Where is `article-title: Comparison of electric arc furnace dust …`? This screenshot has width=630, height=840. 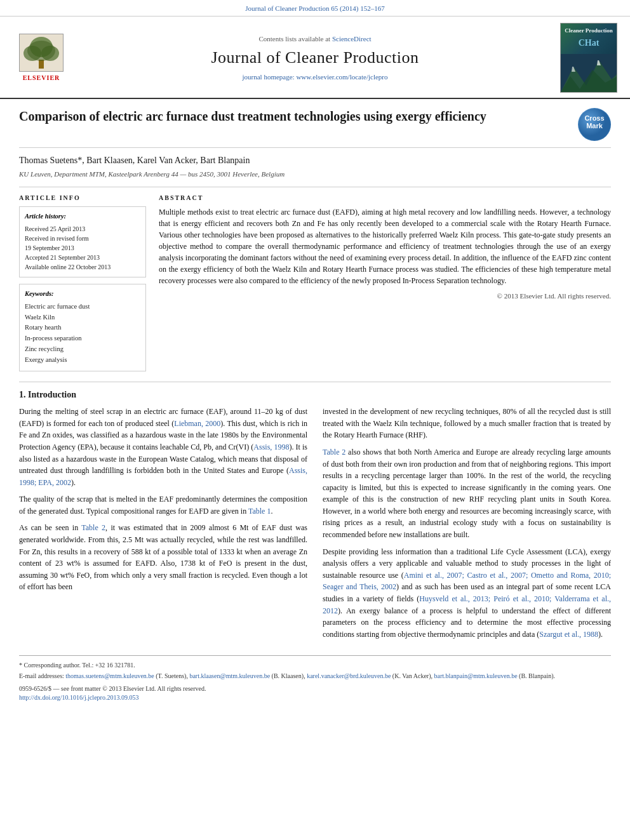 article-title: Comparison of electric arc furnace dust … is located at coordinates (298, 116).